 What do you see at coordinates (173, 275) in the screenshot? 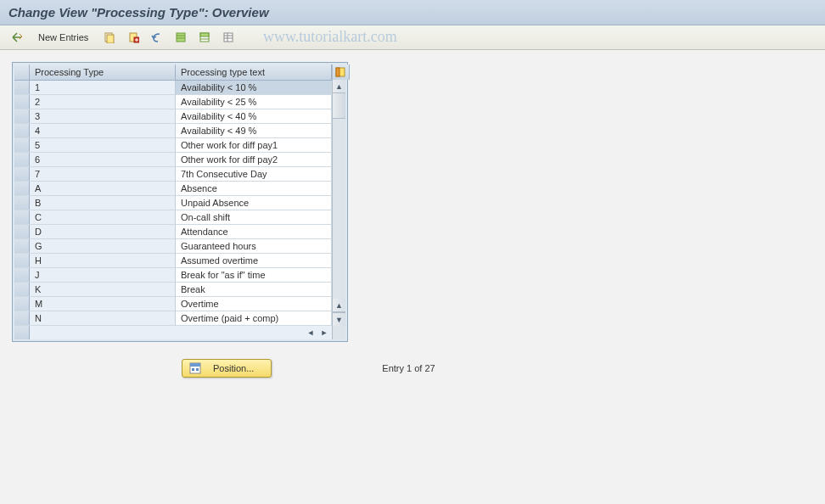
I see `table-row: JBreak for "as if" time` at bounding box center [173, 275].